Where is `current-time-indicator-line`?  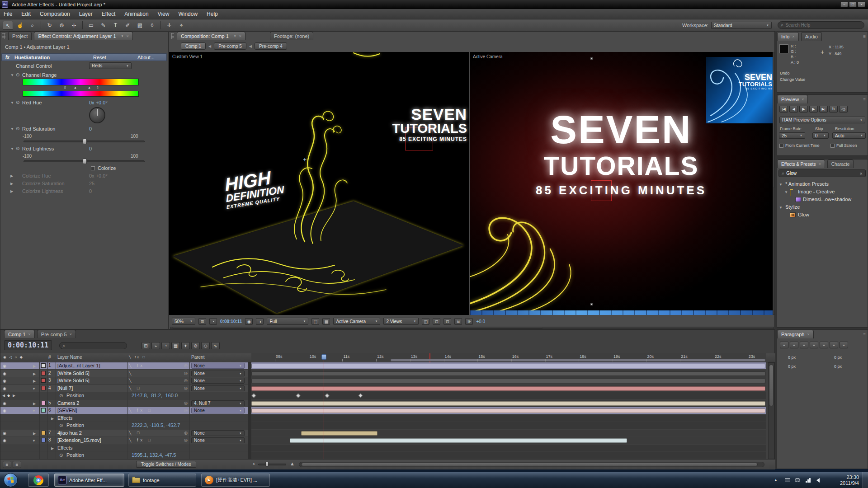
current-time-indicator-line is located at coordinates (324, 409).